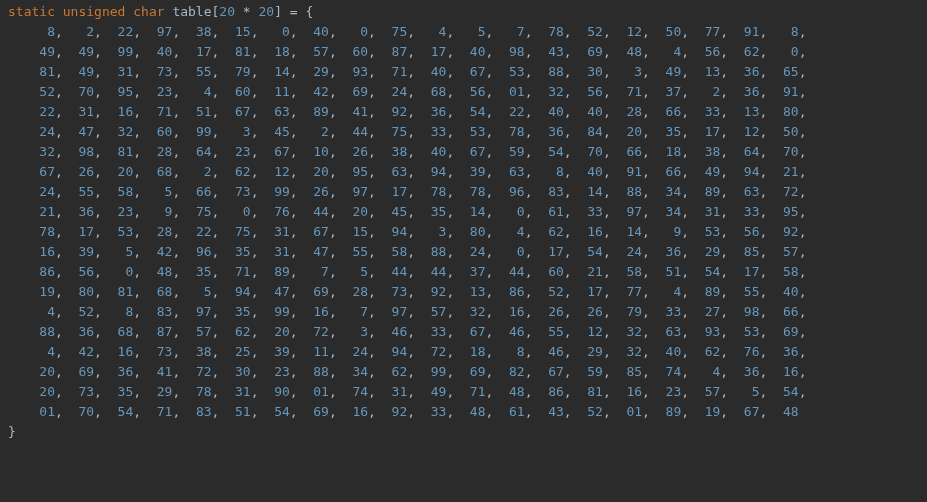 The width and height of the screenshot is (927, 502). What do you see at coordinates (713, 392) in the screenshot?
I see `array-value: 57` at bounding box center [713, 392].